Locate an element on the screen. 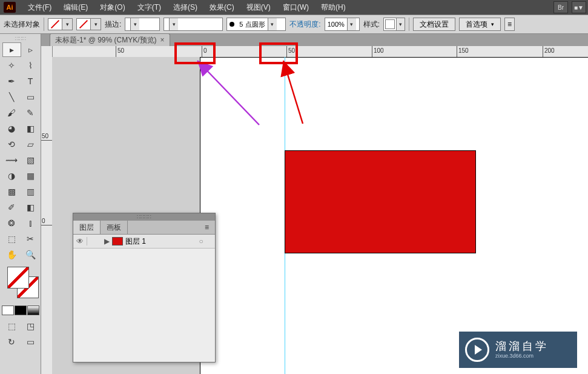  disclosure-triangle-icon: ▶ is located at coordinates (107, 241).